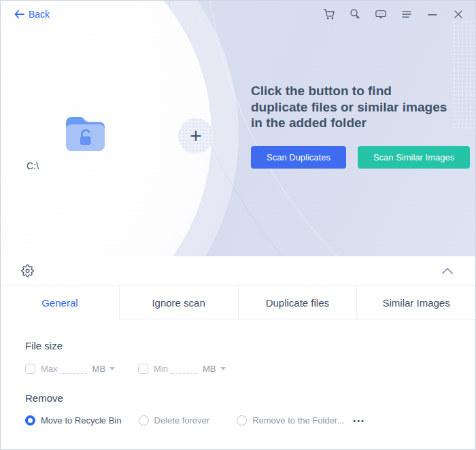 Image resolution: width=476 pixels, height=450 pixels. I want to click on option-delete-forever: Delete forever, so click(174, 420).